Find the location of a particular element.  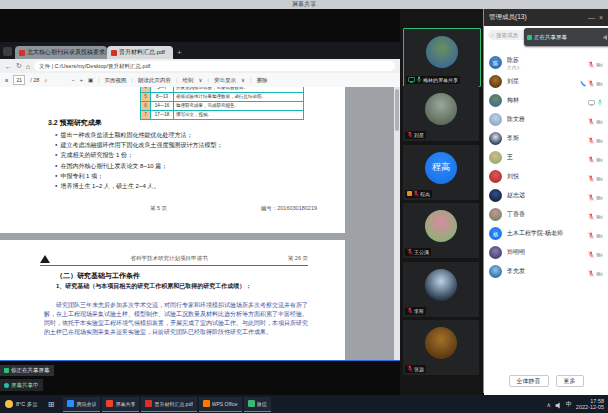

member-row: 李斯 is located at coordinates (546, 138).